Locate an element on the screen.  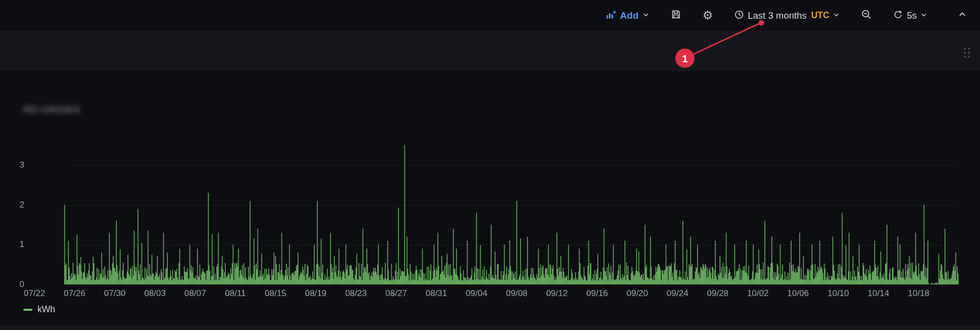
refresh-picker: 5s is located at coordinates (910, 16).